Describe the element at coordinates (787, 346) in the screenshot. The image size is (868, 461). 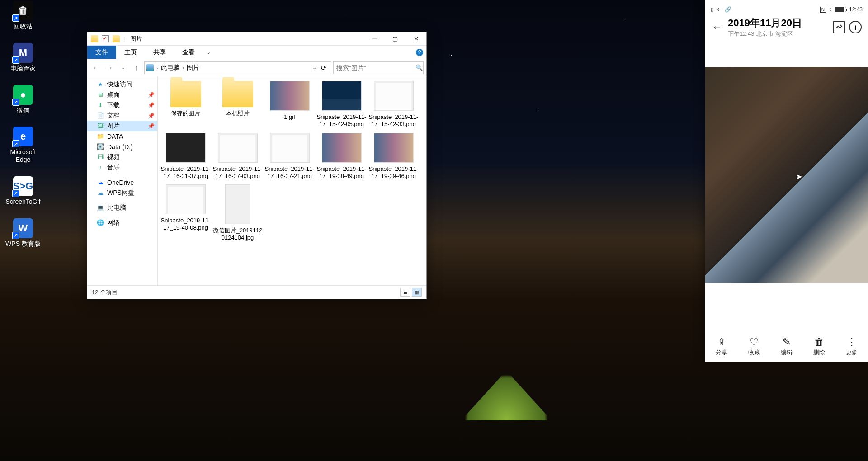
I see `toolbar-edit-button: ✎ 编辑` at that location.